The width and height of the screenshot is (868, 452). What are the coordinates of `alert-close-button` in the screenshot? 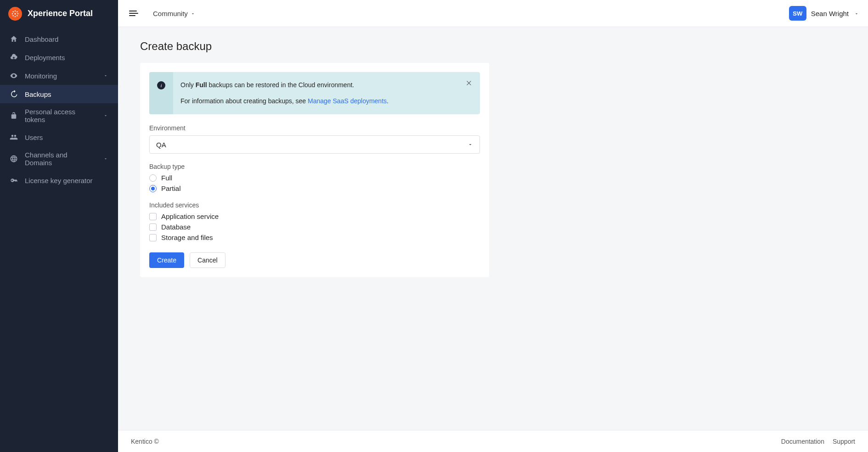 It's located at (469, 83).